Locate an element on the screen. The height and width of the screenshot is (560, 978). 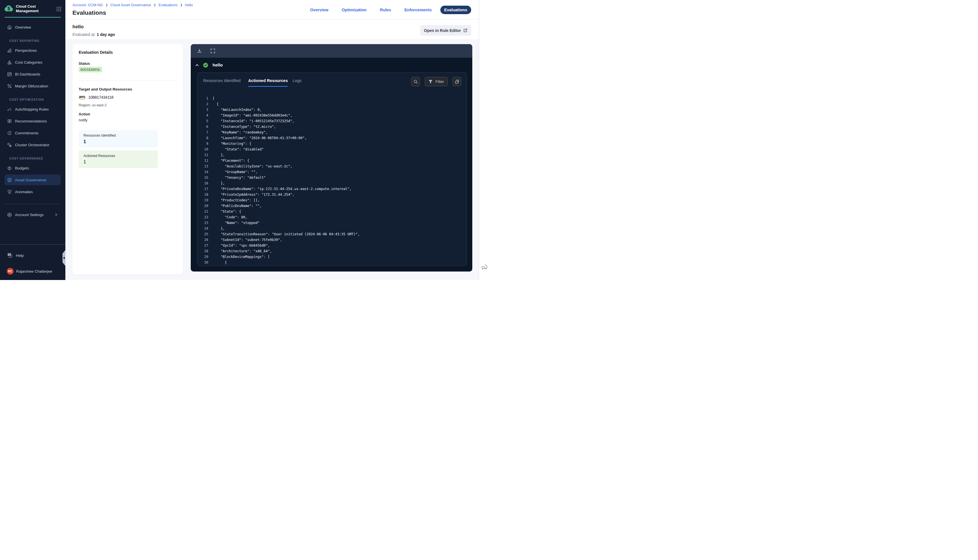
sidebar-item-label: AutoStopping Rules is located at coordinates (32, 109).